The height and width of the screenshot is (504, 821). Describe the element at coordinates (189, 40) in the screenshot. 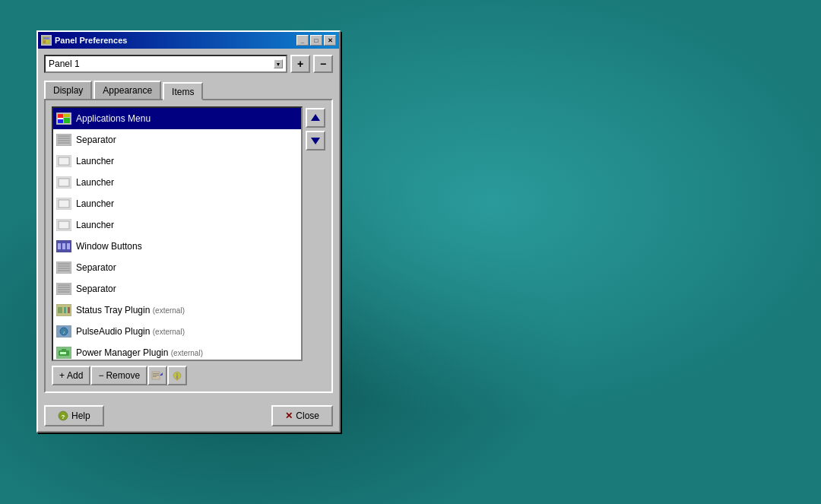

I see `titlebar: Panel Preferences _ □ ✕` at that location.